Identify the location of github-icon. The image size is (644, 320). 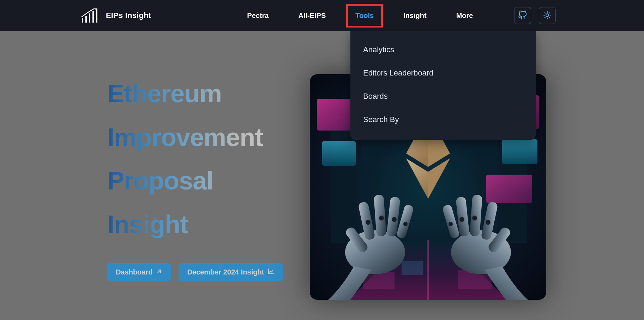
(523, 16).